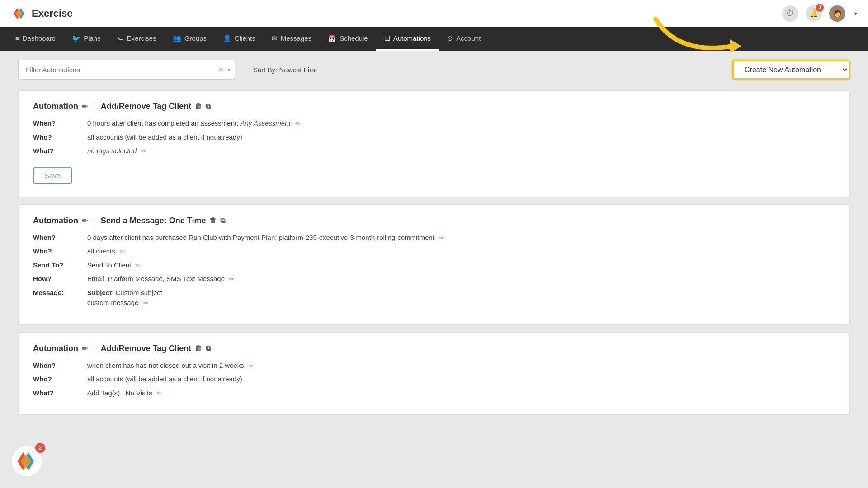 This screenshot has width=868, height=488. Describe the element at coordinates (52, 14) in the screenshot. I see `app-title: Exercise` at that location.